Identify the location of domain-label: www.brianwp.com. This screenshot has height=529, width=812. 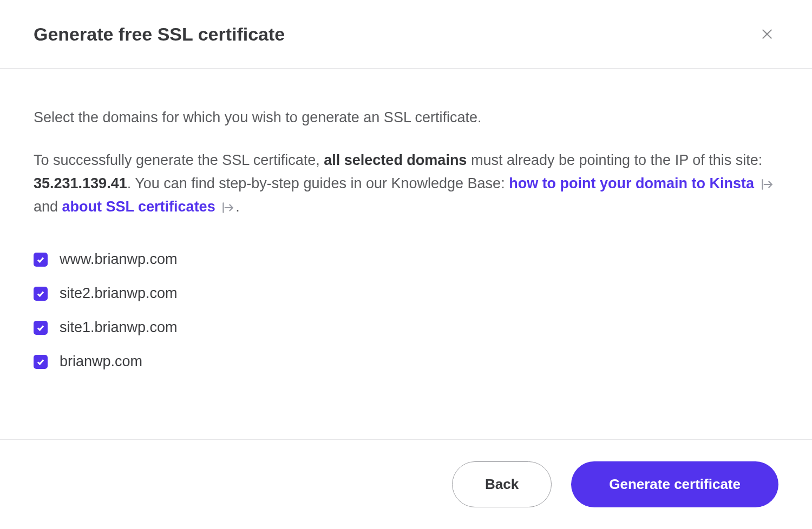
(119, 260).